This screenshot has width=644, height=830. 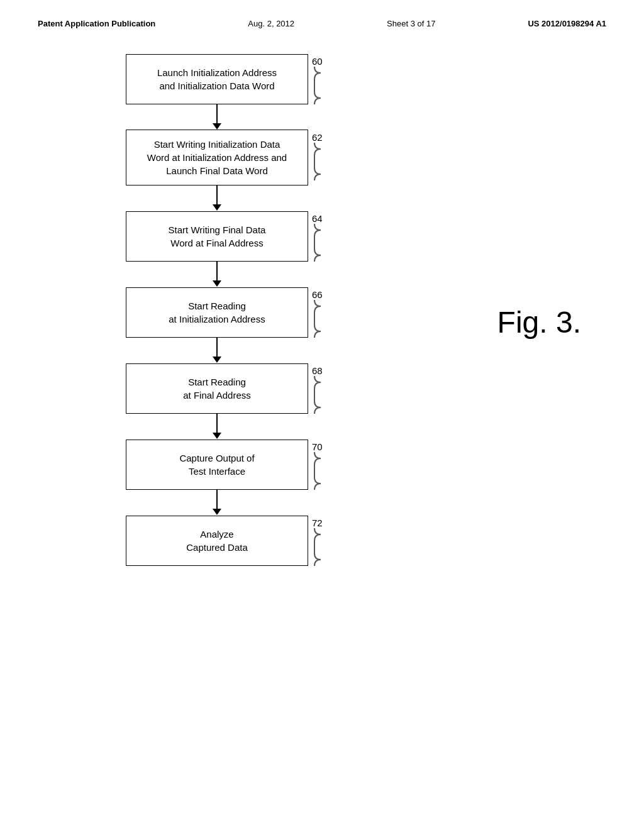 I want to click on box-step-66: Start Reading at Initialization Address, so click(x=217, y=313).